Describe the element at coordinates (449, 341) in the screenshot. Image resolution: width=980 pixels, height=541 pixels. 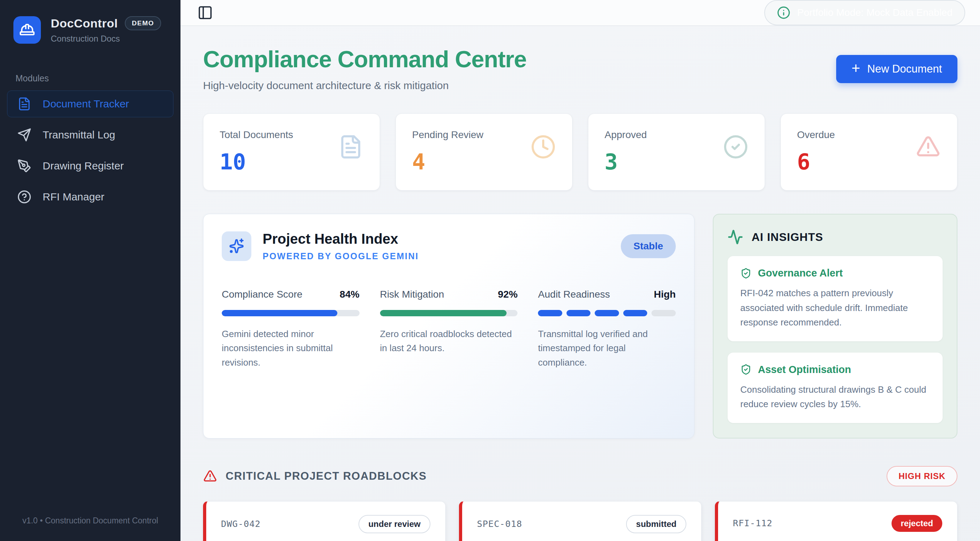
I see `metric-description: Zero critical roadblocks detected in las…` at that location.